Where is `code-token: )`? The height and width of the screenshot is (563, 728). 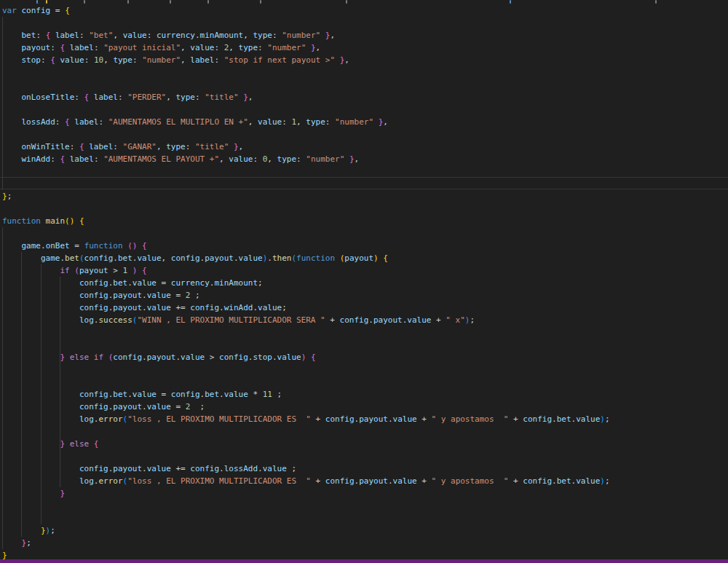
code-token: ) is located at coordinates (376, 258).